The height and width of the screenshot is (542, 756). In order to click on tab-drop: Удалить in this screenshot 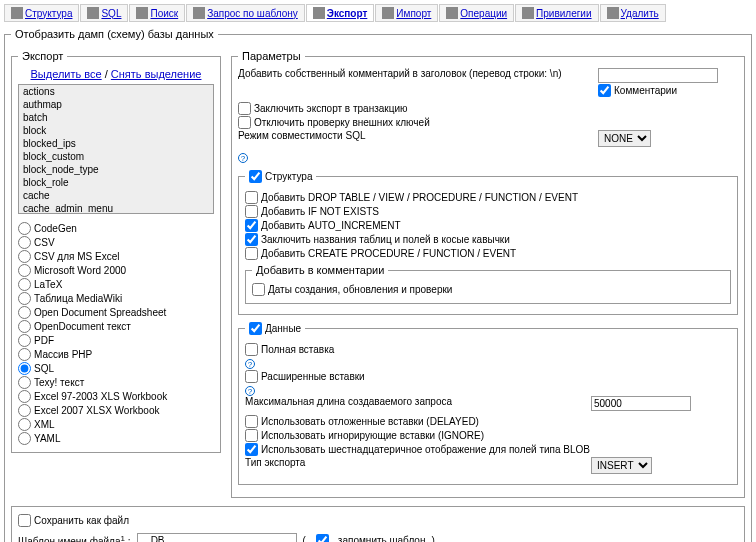, I will do `click(633, 13)`.